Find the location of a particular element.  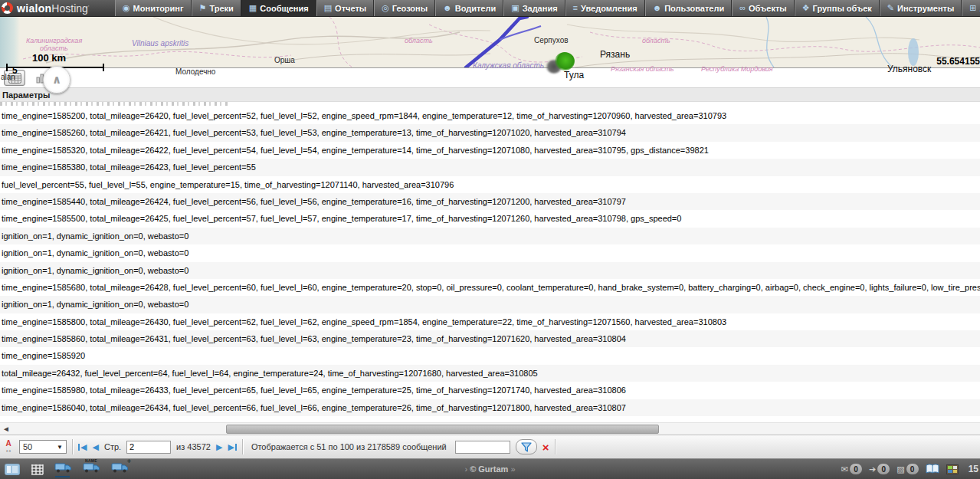

clear-filter-button: × is located at coordinates (546, 448).